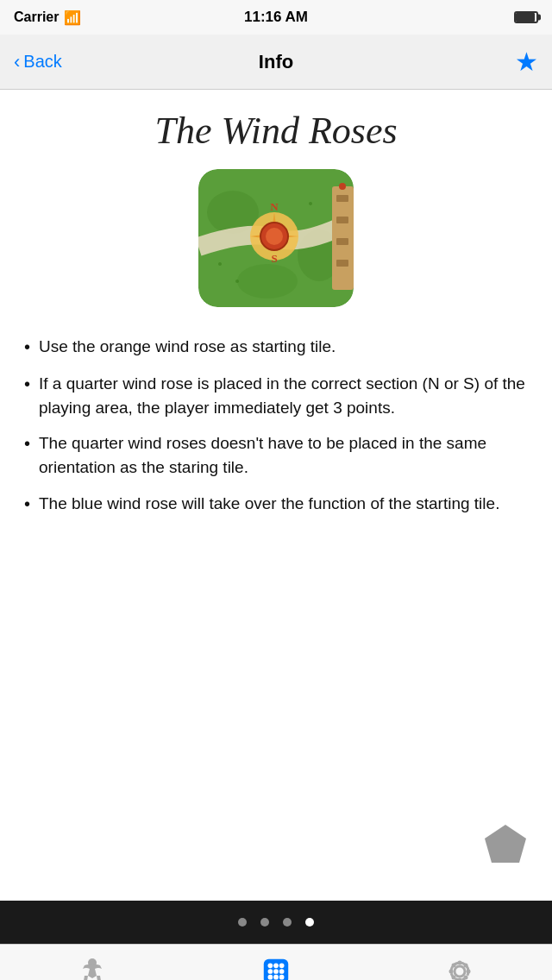  I want to click on status-bar: Carrier 📶 11:16 AM, so click(276, 17).